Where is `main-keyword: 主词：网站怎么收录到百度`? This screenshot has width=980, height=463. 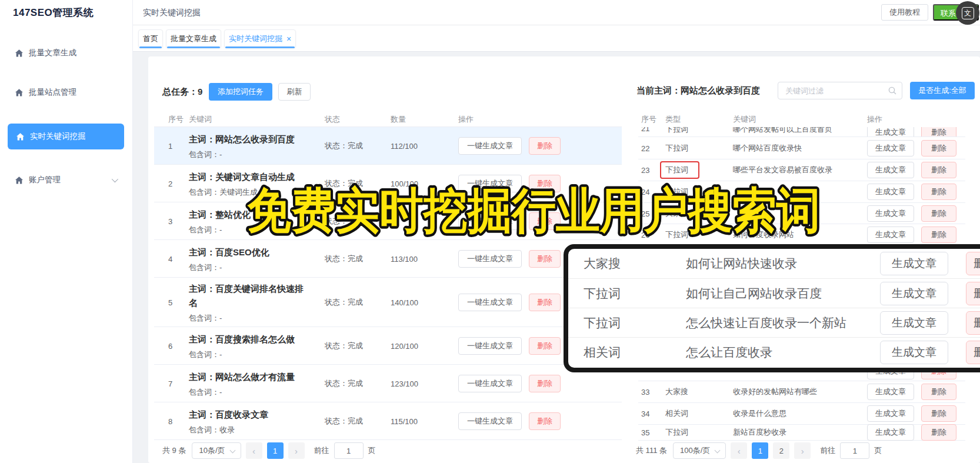
main-keyword: 主词：网站怎么收录到百度 is located at coordinates (249, 139).